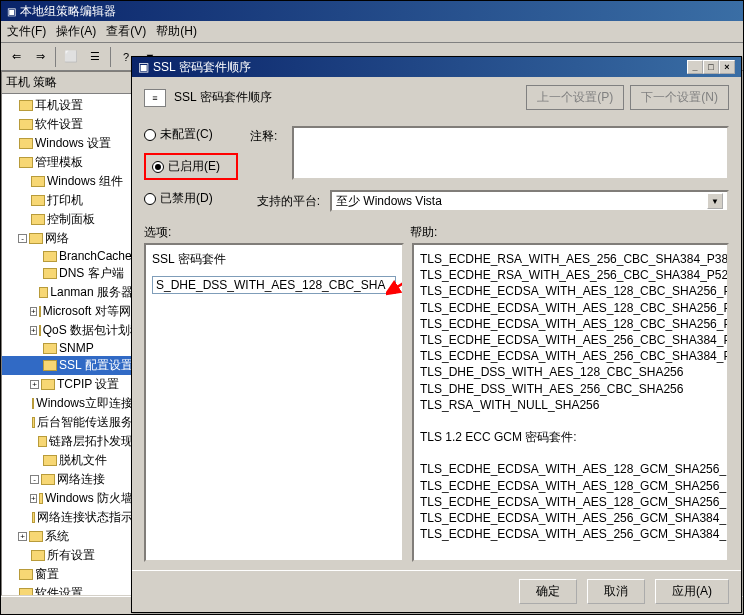  Describe the element at coordinates (570, 469) in the screenshot. I see `help-line: TLS_ECDHE_ECDSA_WITH_AES_128_GCM_SHA256_…` at that location.